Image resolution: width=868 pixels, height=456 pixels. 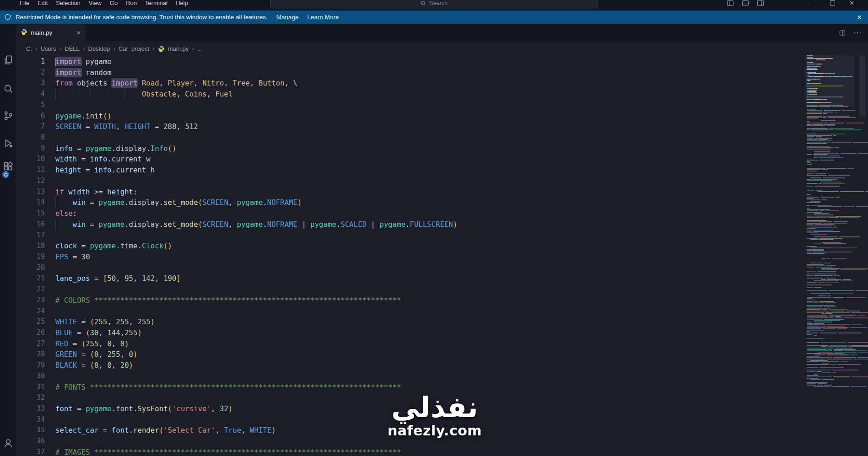 What do you see at coordinates (237, 94) in the screenshot?
I see `code-line: 4Obstacle, Coins, Fuel` at bounding box center [237, 94].